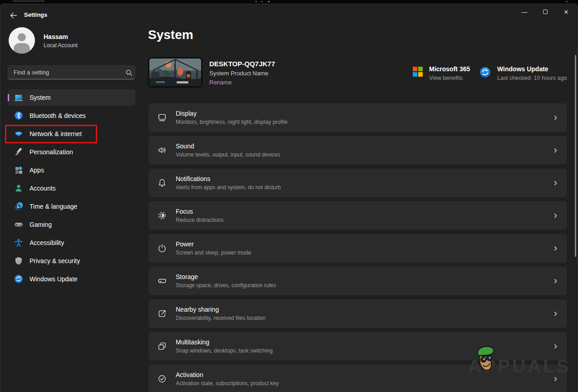  I want to click on sidebar-item-accessibility: Accessibility, so click(72, 243).